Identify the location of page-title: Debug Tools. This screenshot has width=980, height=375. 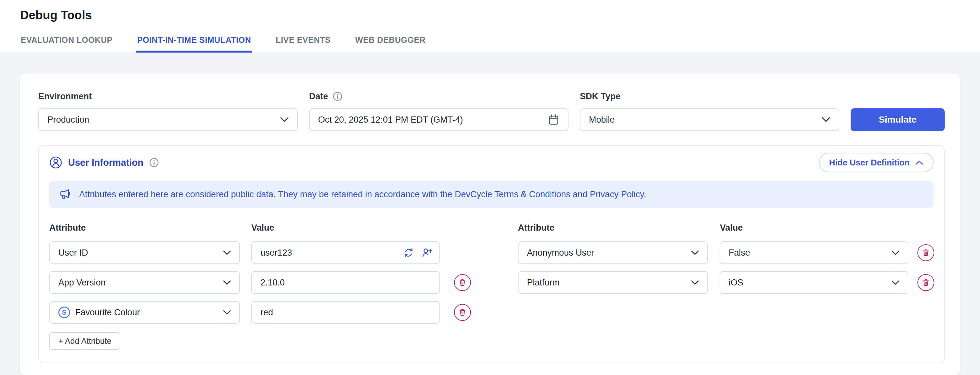
(56, 15).